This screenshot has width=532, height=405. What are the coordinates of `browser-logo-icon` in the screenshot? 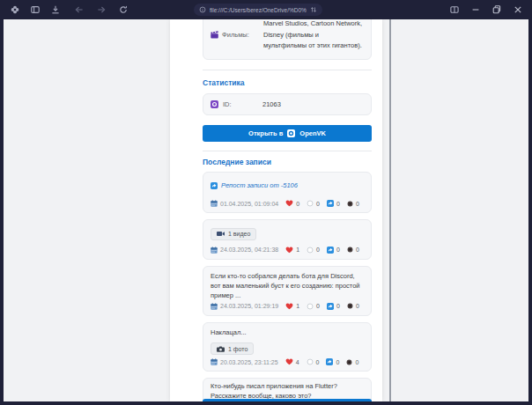 It's located at (14, 10).